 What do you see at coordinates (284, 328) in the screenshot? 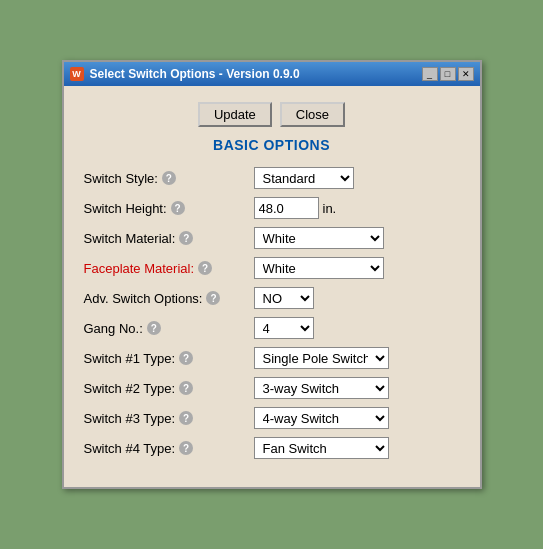
I see `gang-no-control: 1 2 3 4 5 6` at bounding box center [284, 328].